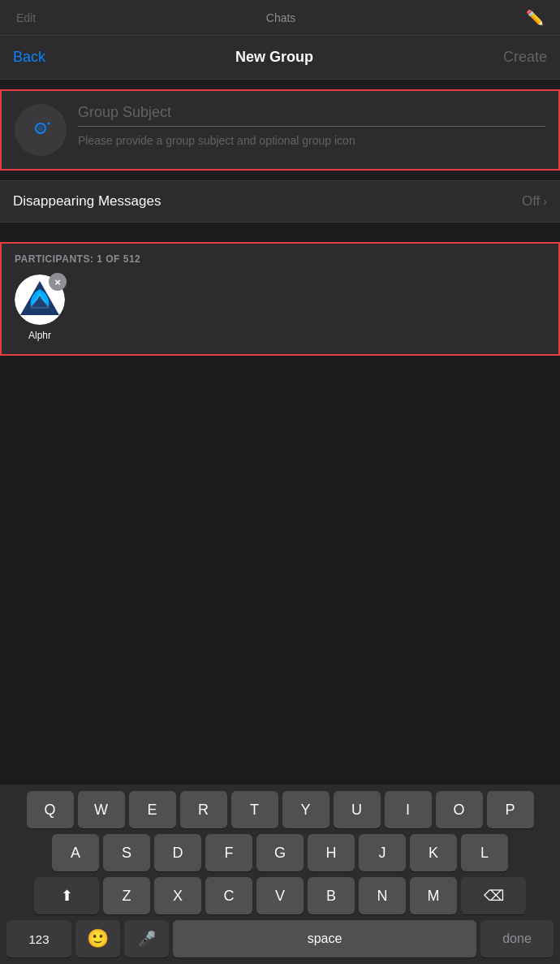 This screenshot has width=560, height=964. I want to click on participant-name: Alphr, so click(40, 335).